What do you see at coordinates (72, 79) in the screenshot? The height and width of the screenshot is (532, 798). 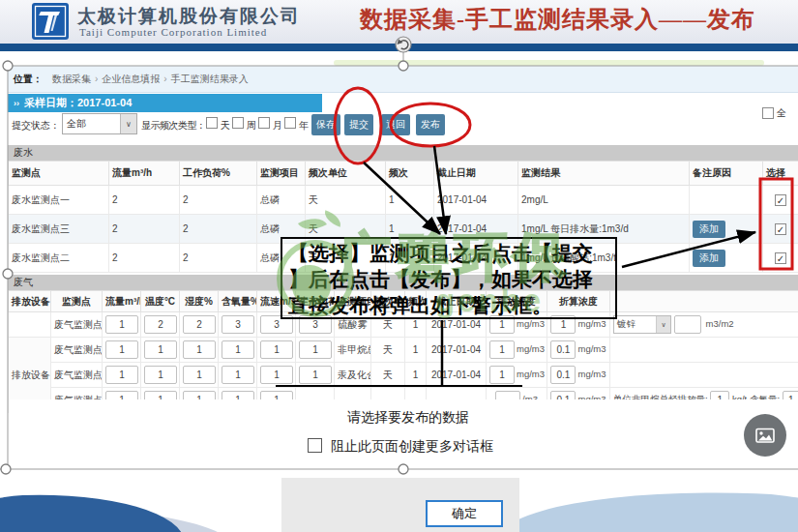 I see `breadcrumb-item-data-collect: 数据采集` at bounding box center [72, 79].